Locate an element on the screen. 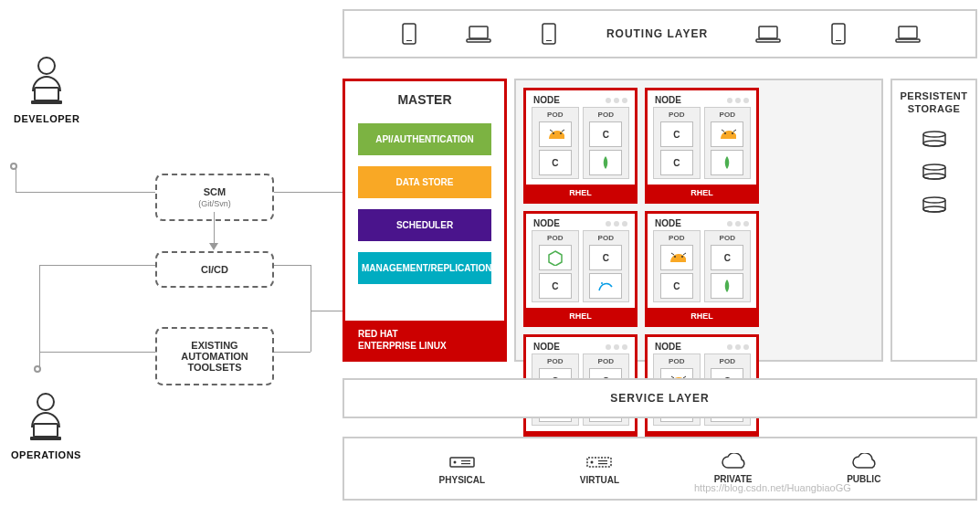  watermark: https://blog.csdn.net/HuangbiaoGG is located at coordinates (773, 488).